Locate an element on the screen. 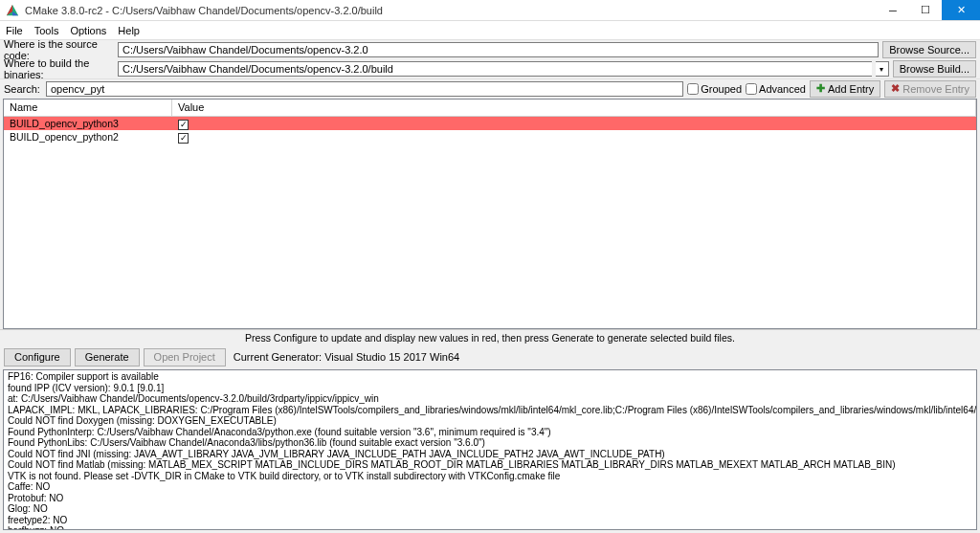  maximize-button: ☐ is located at coordinates (925, 10).